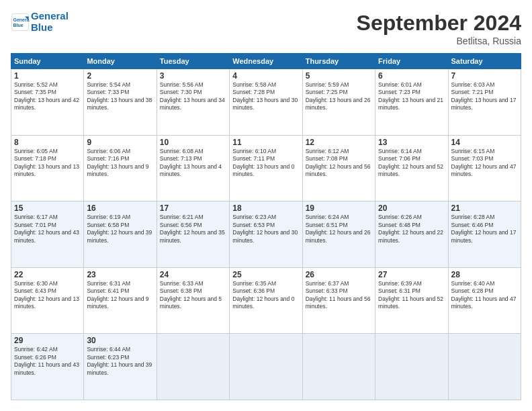 Image resolution: width=532 pixels, height=411 pixels. Describe the element at coordinates (48, 235) in the screenshot. I see `table-row: 15Sunrise: 6:17 AMSunset: 7:01 PMDayligh…` at that location.